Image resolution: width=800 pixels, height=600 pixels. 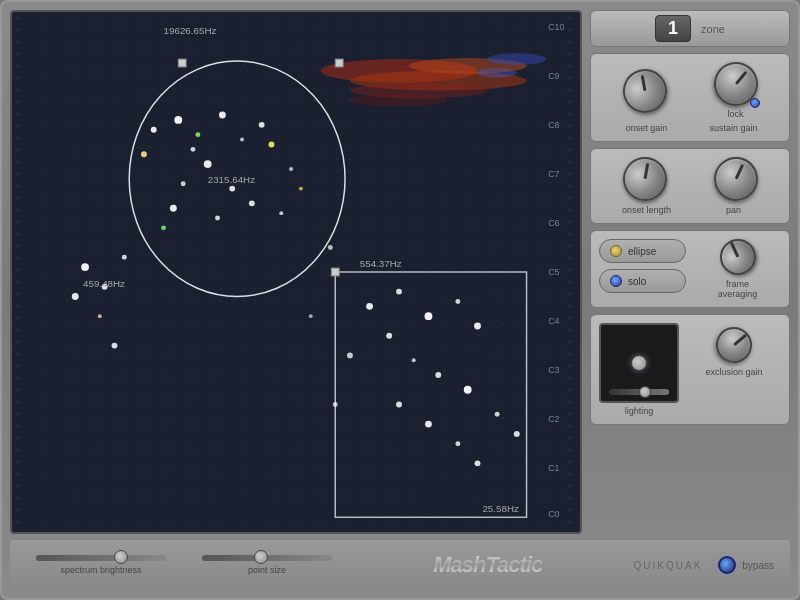 I want to click on knob-label-row-top: onset gain sustain gain, so click(x=690, y=128).